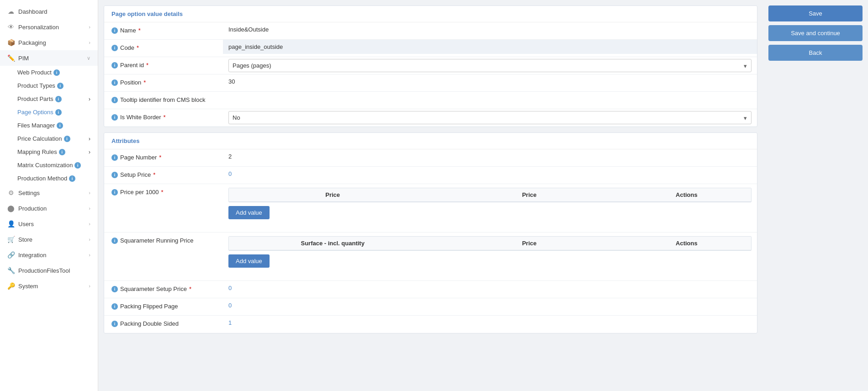 This screenshot has height=391, width=868. What do you see at coordinates (49, 286) in the screenshot?
I see `sidebar-item-system: 🔑 System ›` at bounding box center [49, 286].